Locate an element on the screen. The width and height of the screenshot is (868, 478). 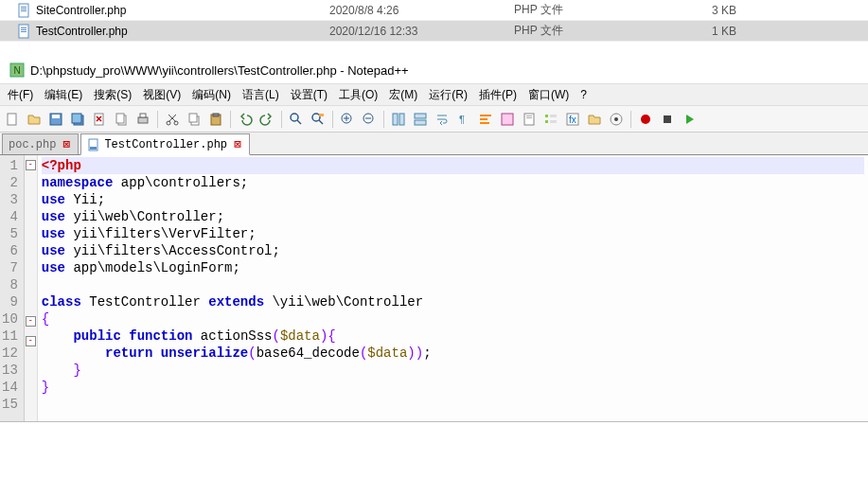
sync-v-icon is located at coordinates (399, 119).